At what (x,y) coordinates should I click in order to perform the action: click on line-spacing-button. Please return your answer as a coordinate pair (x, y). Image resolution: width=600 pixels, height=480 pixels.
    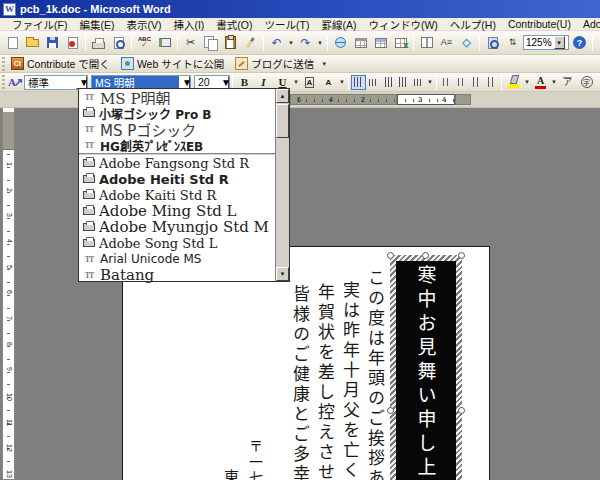
    Looking at the image, I should click on (418, 82).